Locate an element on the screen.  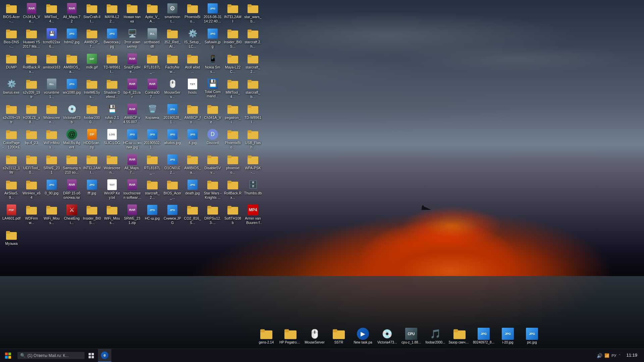
taskbar-search: 🔍 (1) Ответы Mail.ru: К... is located at coordinates (51, 355).